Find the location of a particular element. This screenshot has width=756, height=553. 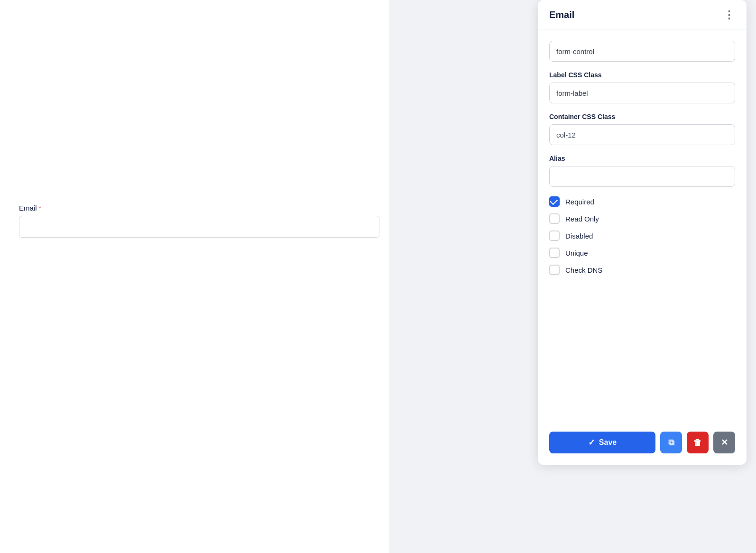

alias-label: Alias is located at coordinates (642, 158).